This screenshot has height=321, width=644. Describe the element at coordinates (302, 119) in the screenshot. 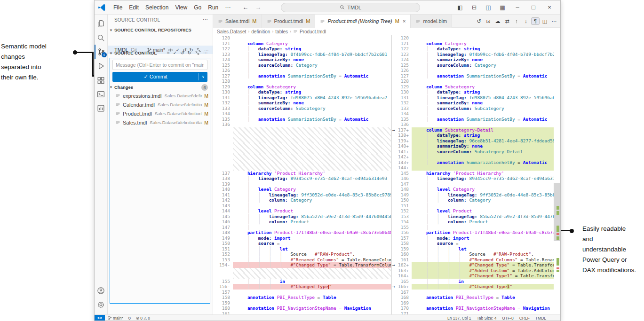

I see `diff-row: 135 │ annotation SummarizationSetBy = Au…` at that location.